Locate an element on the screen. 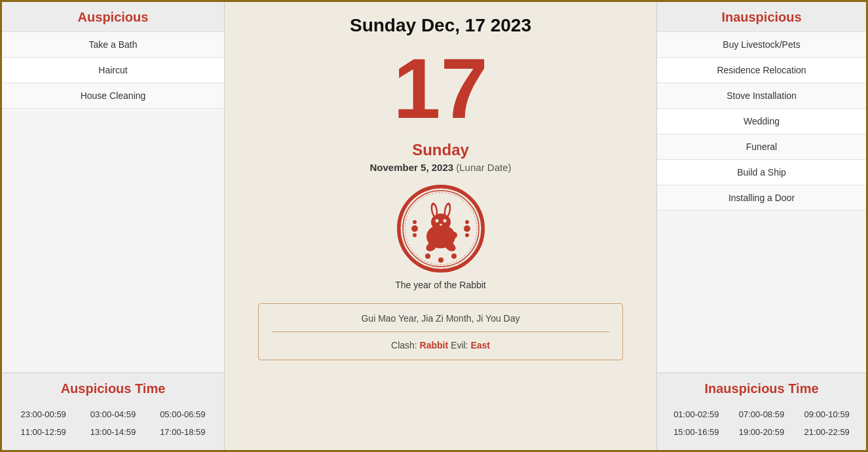  clash-text: Clash: Rabbit Evil: East is located at coordinates (440, 341).